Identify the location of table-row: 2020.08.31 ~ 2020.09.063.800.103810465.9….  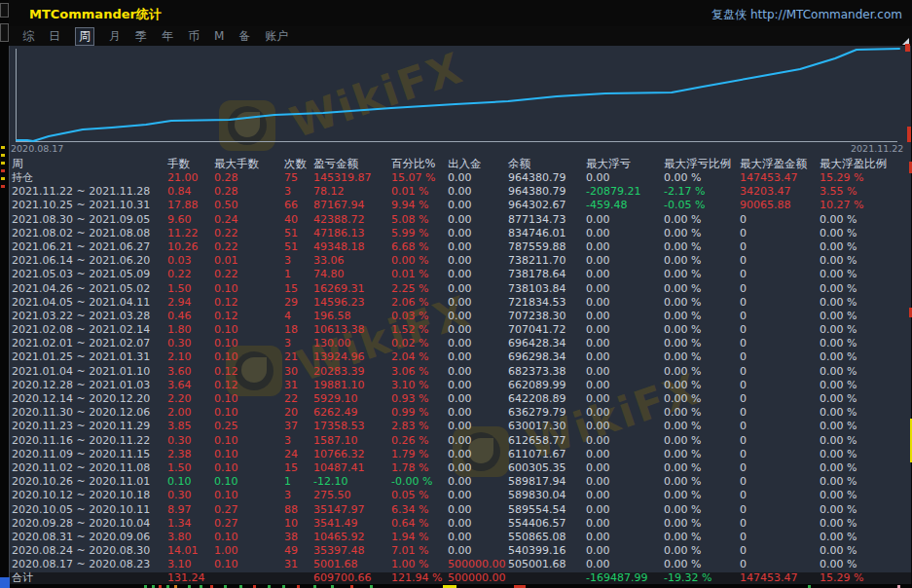
(460, 537).